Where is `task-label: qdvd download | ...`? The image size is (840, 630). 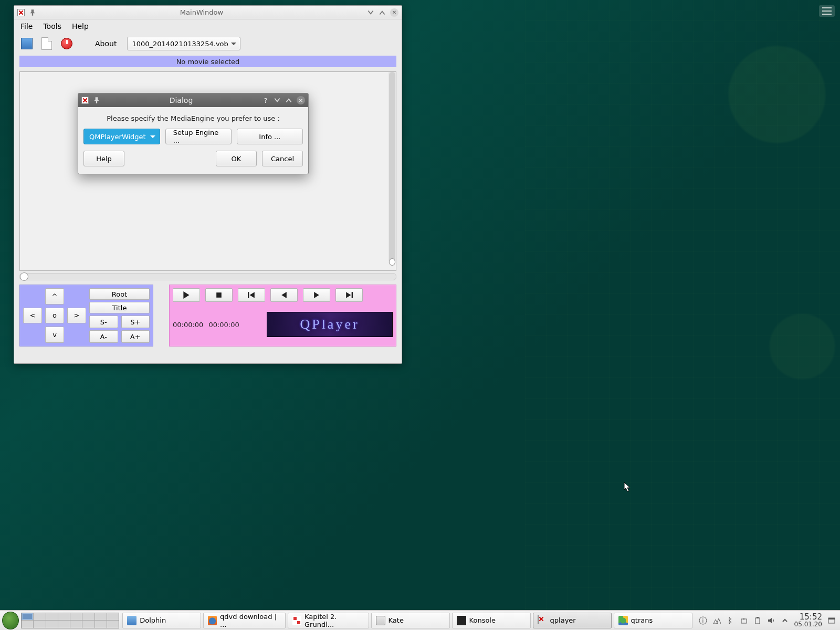
task-label: qdvd download | ... is located at coordinates (250, 621).